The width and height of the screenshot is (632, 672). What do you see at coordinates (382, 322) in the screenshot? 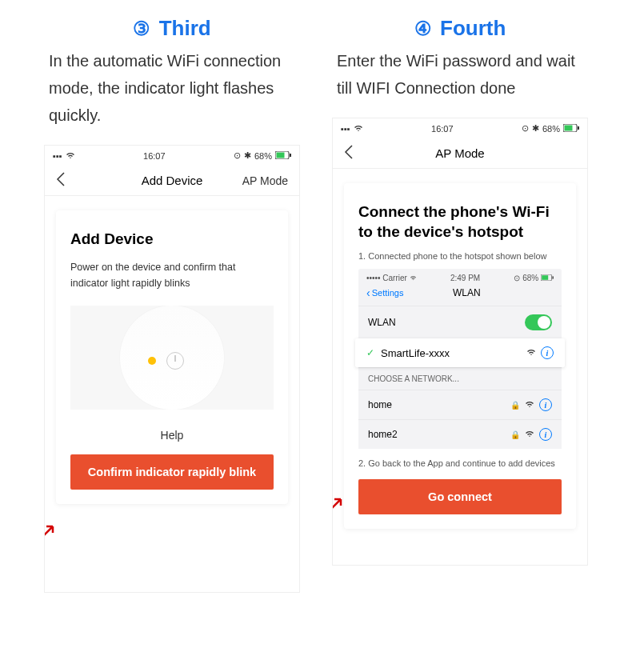
I see `wlan-toggle-label: WLAN` at bounding box center [382, 322].